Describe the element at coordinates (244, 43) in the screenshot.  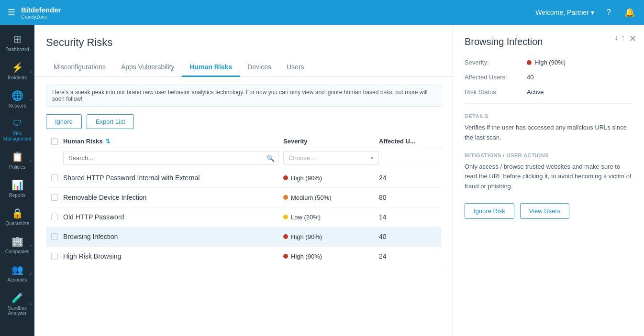
I see `page-title: Security Risks` at that location.